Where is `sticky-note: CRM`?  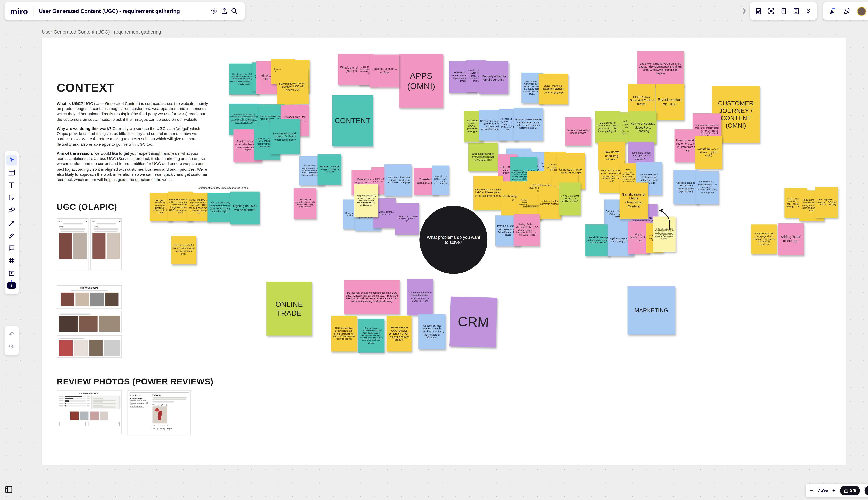 sticky-note: CRM is located at coordinates (473, 322).